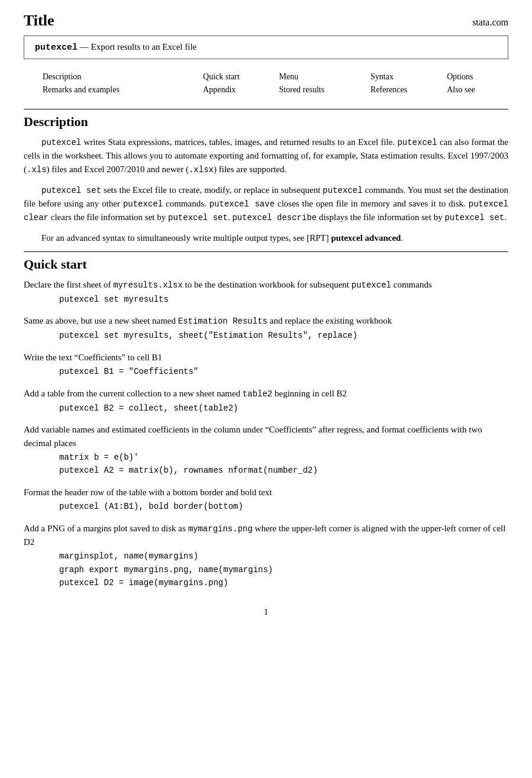 This screenshot has height=778, width=532. What do you see at coordinates (284, 372) in the screenshot?
I see `qs-code-3: putexcel B1 = "Coefficients"` at bounding box center [284, 372].